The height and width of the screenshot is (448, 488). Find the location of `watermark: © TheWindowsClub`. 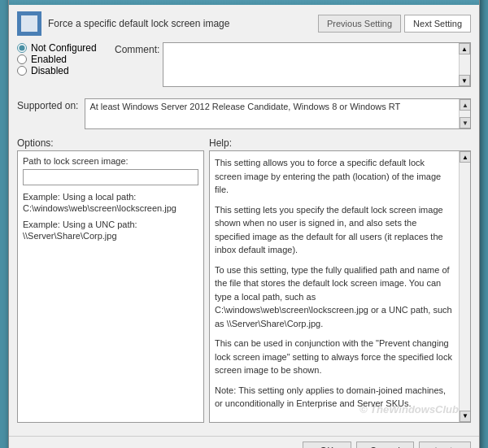

watermark: © TheWindowsClub is located at coordinates (409, 410).